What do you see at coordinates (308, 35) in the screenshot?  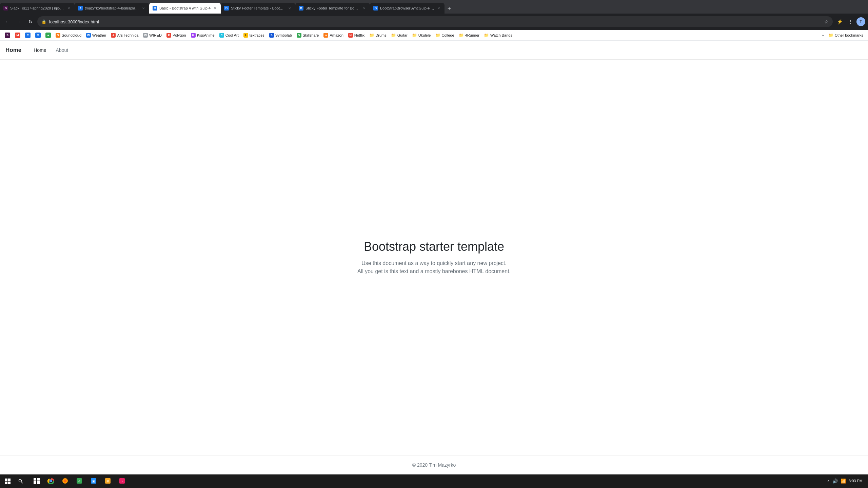 I see `bookmark-bk-skillshare: SSkillshare` at bounding box center [308, 35].